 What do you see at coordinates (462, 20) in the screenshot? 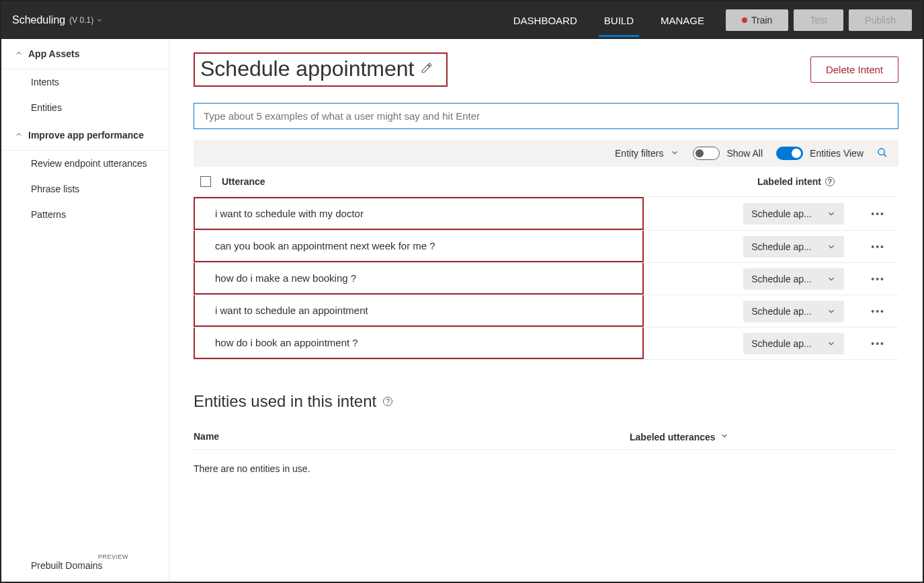
I see `topbar: Scheduling (V 0.1) DASHBOARD BUILD MANAG…` at bounding box center [462, 20].